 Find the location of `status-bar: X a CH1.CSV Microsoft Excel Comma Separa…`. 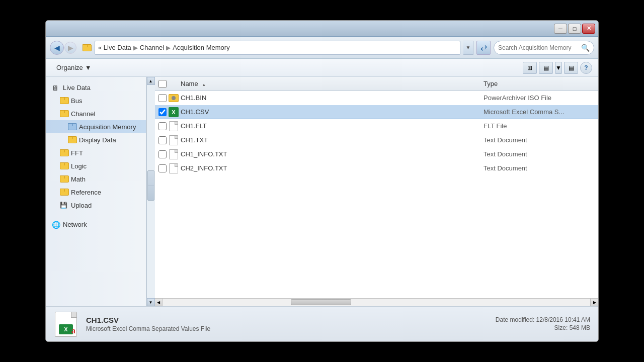

status-bar: X a CH1.CSV Microsoft Excel Comma Separa… is located at coordinates (322, 324).